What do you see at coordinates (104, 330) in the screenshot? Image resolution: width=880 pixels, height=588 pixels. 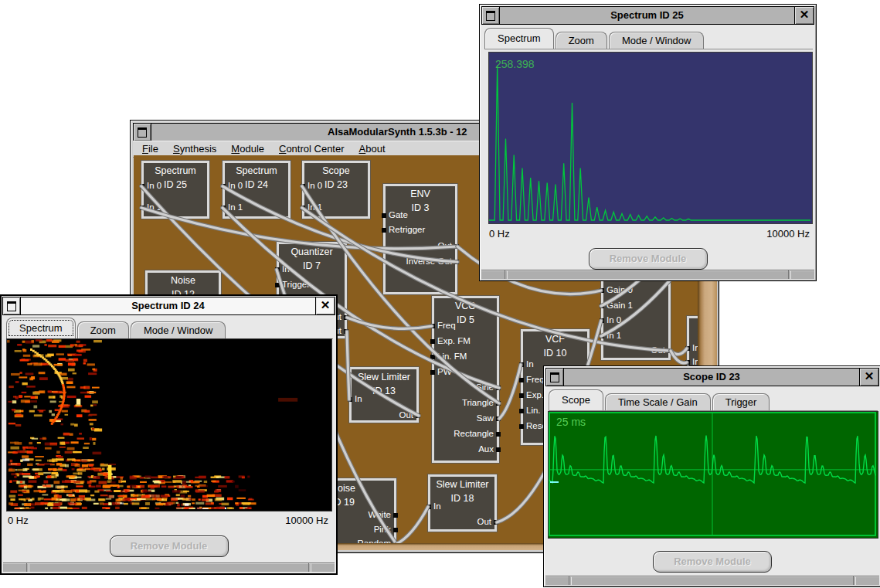 I see `spectrum24-tab-zoom: Zoom` at bounding box center [104, 330].